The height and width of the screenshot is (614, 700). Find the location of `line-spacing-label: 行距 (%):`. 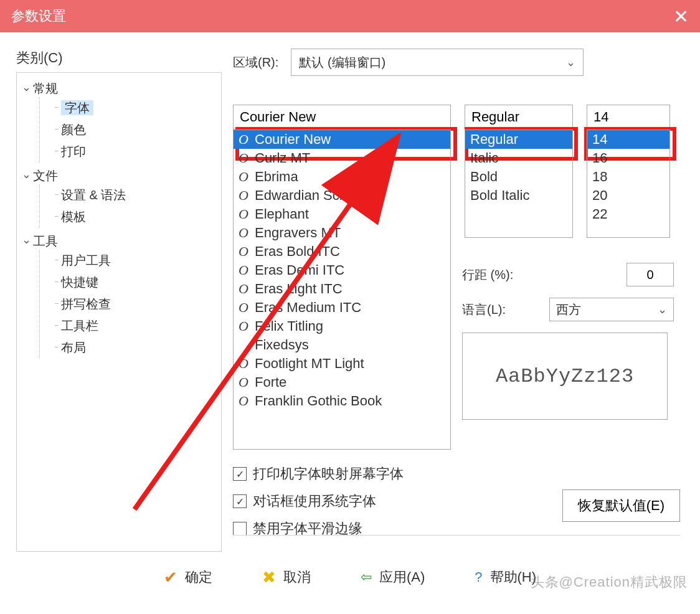

line-spacing-label: 行距 (%): is located at coordinates (503, 275).